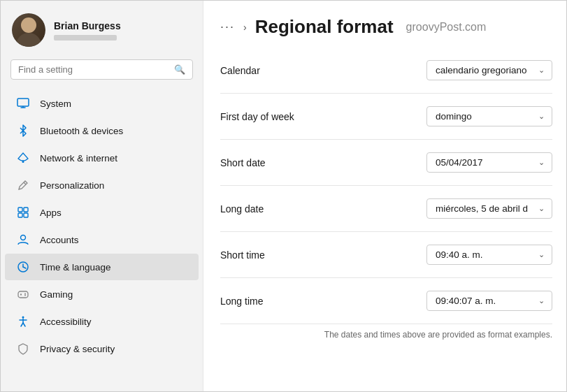 This screenshot has height=392, width=567. I want to click on search-box: 🔍, so click(102, 70).